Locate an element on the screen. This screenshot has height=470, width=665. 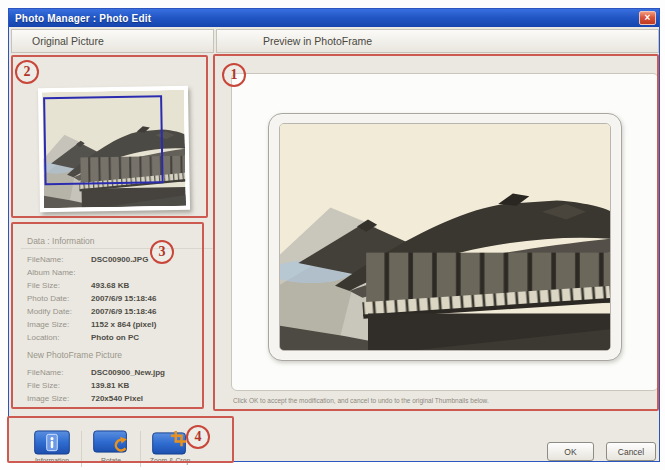
zoom-crop-icon is located at coordinates (170, 442).